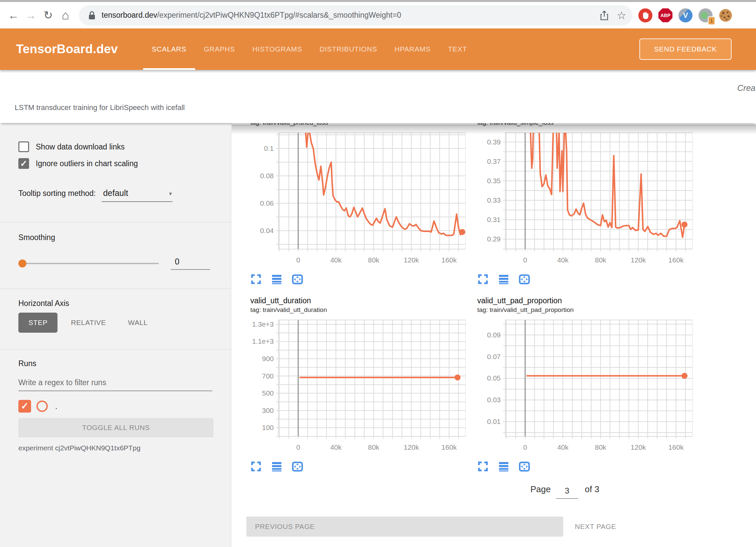 This screenshot has height=547, width=756. What do you see at coordinates (494, 400) in the screenshot?
I see `svg-text: 0.03` at bounding box center [494, 400].